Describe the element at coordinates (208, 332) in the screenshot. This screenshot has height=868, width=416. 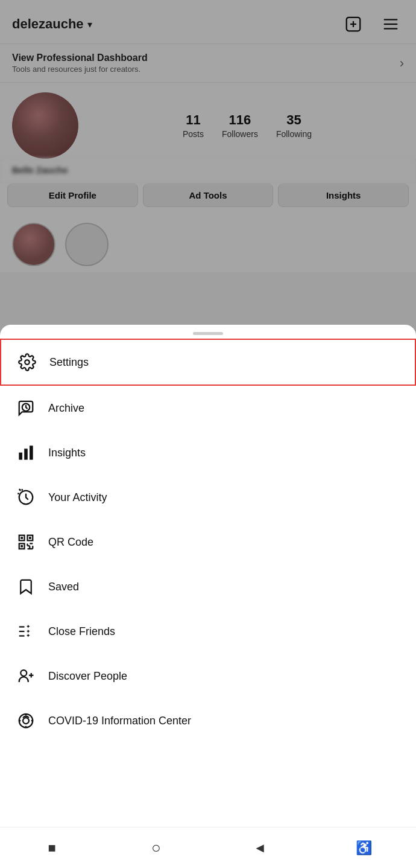
I see `sheet-handle` at that location.